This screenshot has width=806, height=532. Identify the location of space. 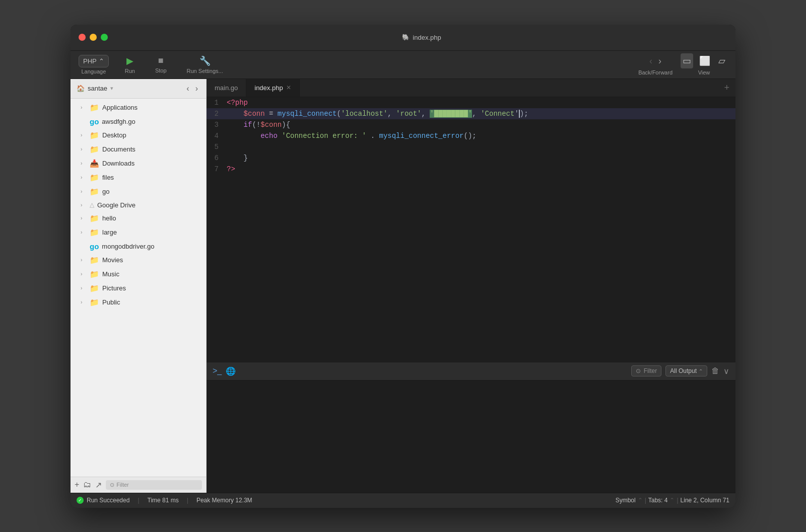
(280, 136).